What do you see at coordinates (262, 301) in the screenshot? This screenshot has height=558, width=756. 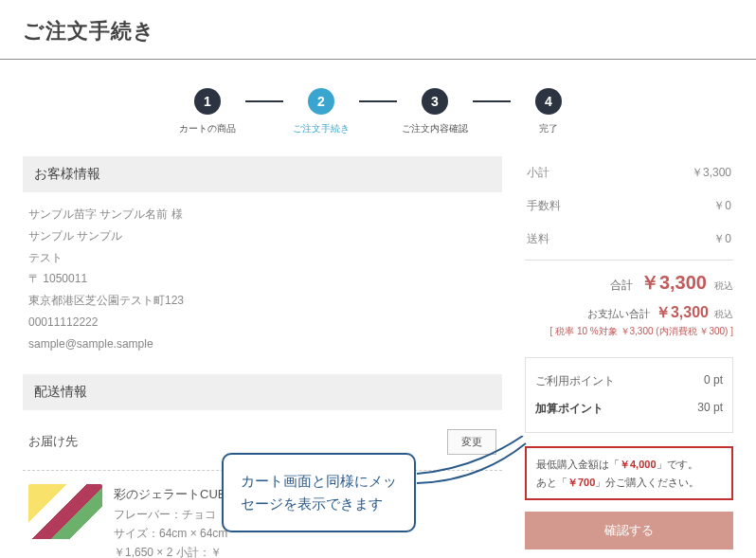 I see `customer-line: 東京都港区芝公園テスト町123` at bounding box center [262, 301].